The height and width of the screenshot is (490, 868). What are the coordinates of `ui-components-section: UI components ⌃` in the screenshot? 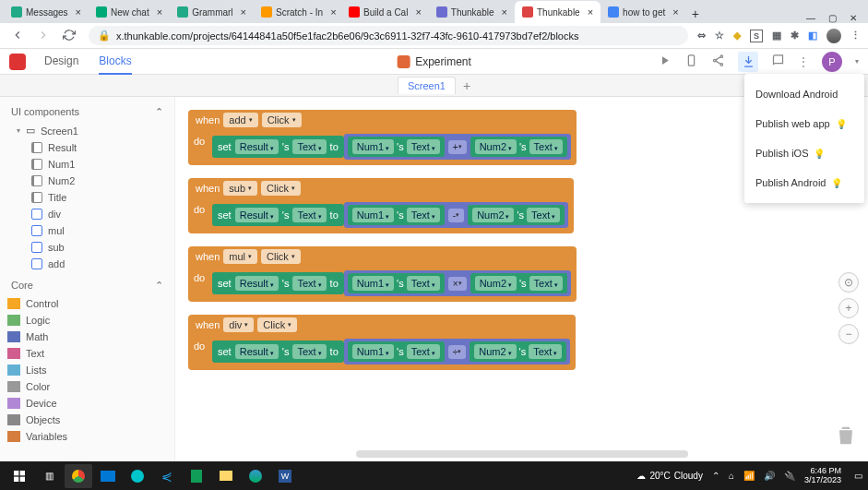 It's located at (87, 113).